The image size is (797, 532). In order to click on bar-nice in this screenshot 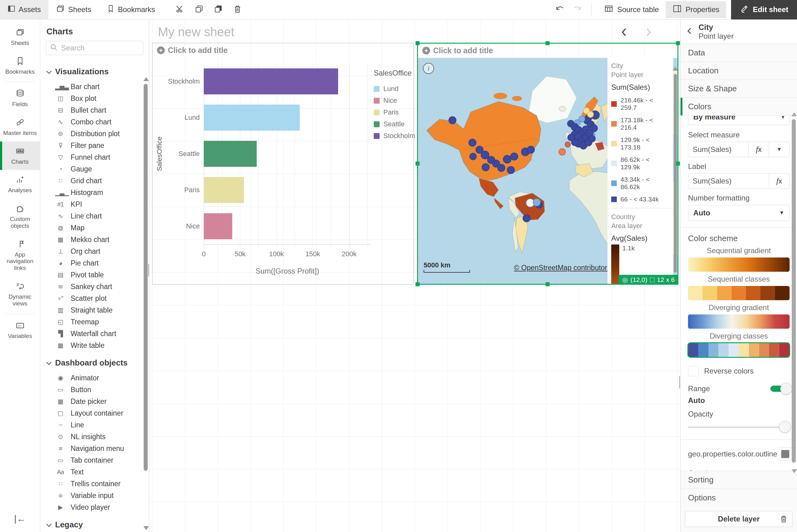, I will do `click(218, 226)`.